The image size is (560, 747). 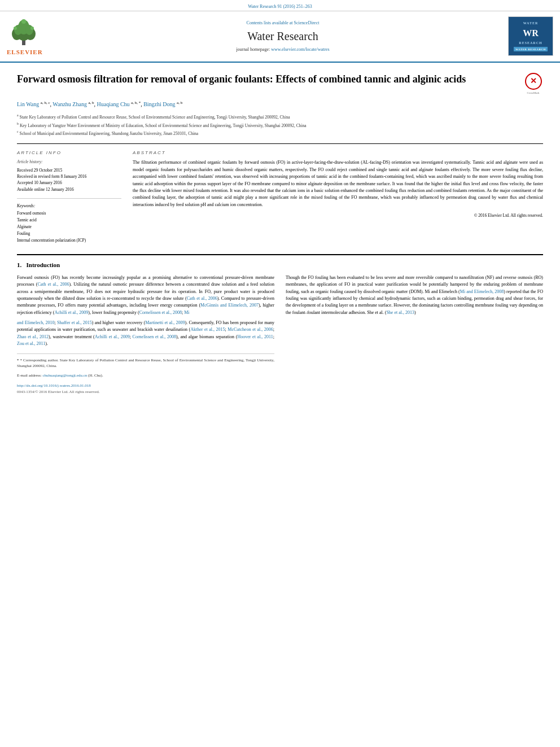 What do you see at coordinates (69, 152) in the screenshot?
I see `article-info-heading: ARTICLE INFO` at bounding box center [69, 152].